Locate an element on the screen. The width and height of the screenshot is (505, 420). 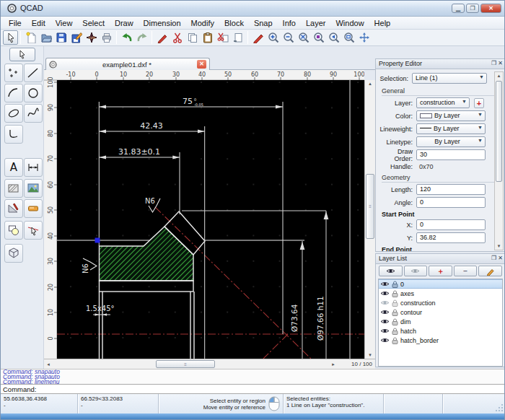
menu-edit: Edit is located at coordinates (39, 23).